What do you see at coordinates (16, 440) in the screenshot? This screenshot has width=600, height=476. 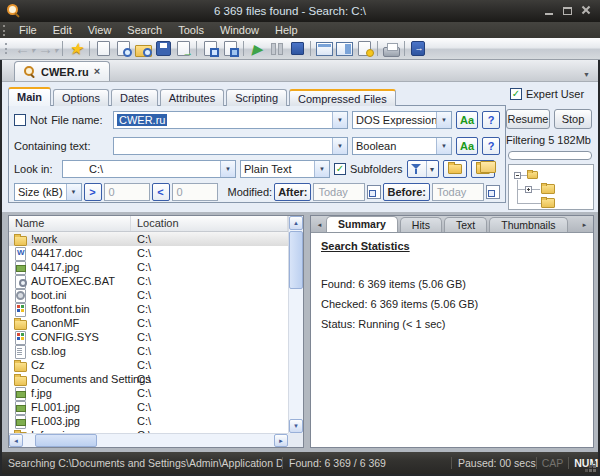 I see `scroll-left-icon` at bounding box center [16, 440].